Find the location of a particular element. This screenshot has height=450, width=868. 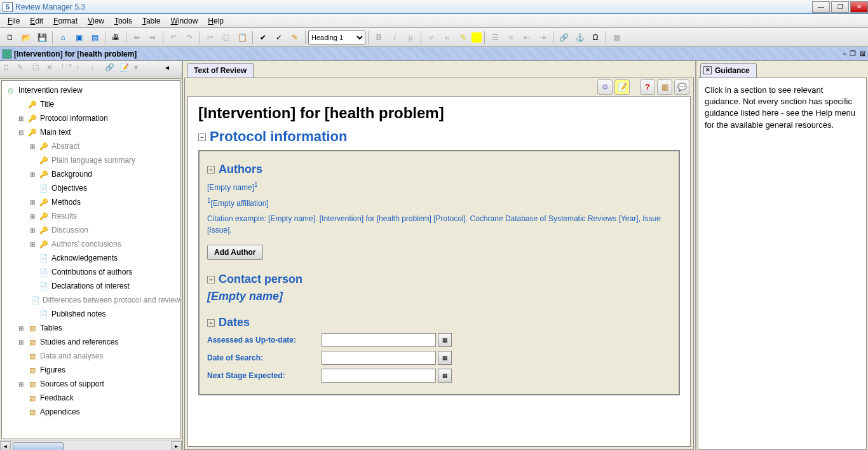

save-icon: 💾 is located at coordinates (42, 38).